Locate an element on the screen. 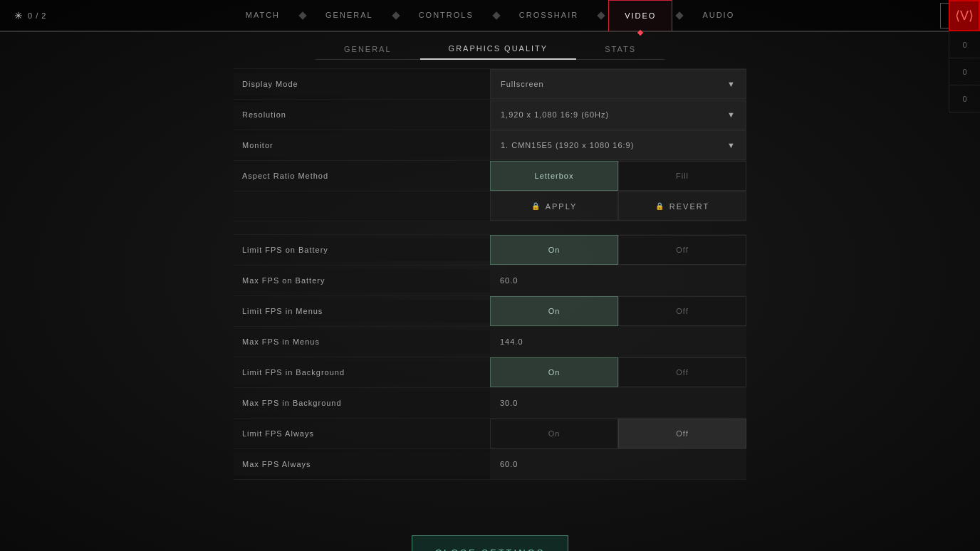  side-stat-3: 0 is located at coordinates (965, 99).